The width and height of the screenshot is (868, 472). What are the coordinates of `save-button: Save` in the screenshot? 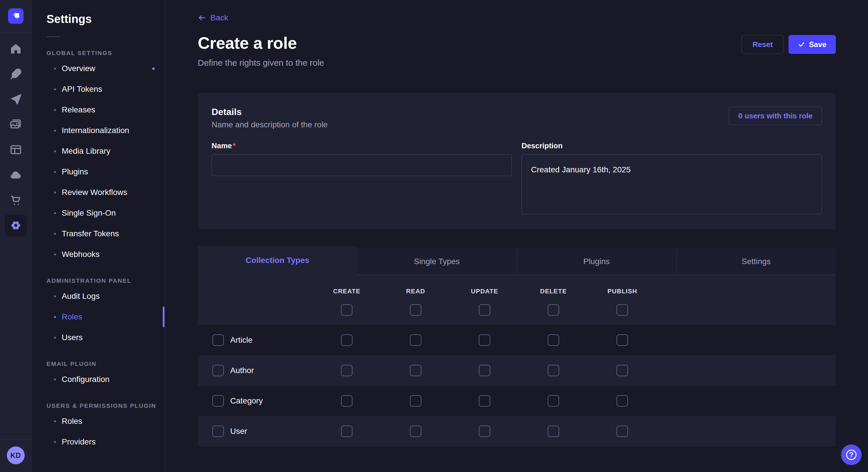 It's located at (812, 44).